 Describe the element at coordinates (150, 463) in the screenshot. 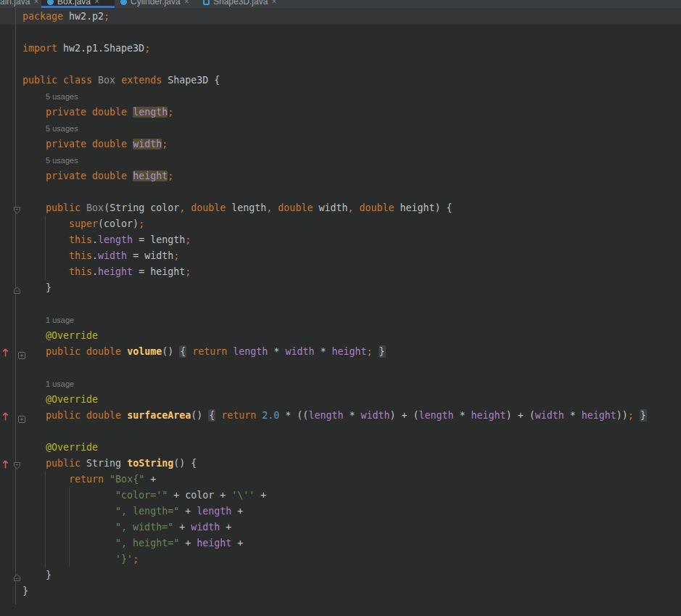

I see `code-token-mtd: toString` at that location.